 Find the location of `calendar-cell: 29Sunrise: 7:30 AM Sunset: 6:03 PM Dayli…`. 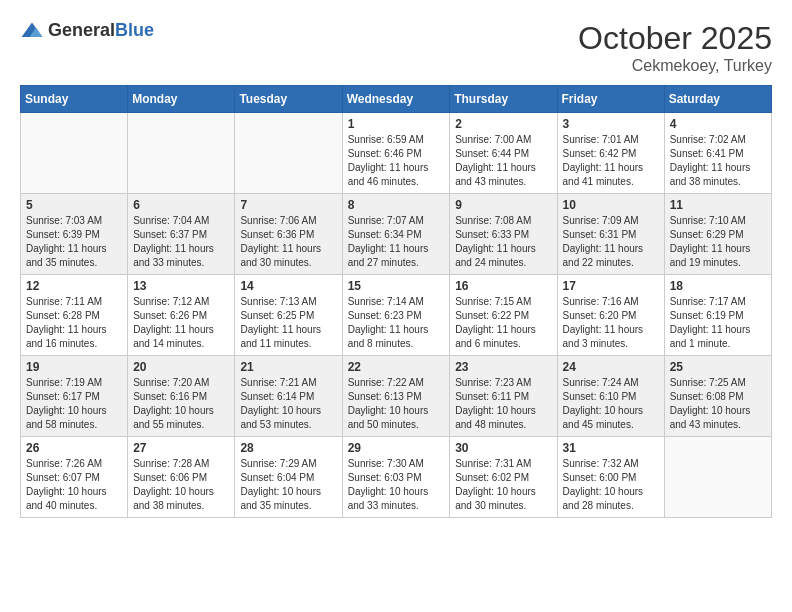

calendar-cell: 29Sunrise: 7:30 AM Sunset: 6:03 PM Dayli… is located at coordinates (396, 478).